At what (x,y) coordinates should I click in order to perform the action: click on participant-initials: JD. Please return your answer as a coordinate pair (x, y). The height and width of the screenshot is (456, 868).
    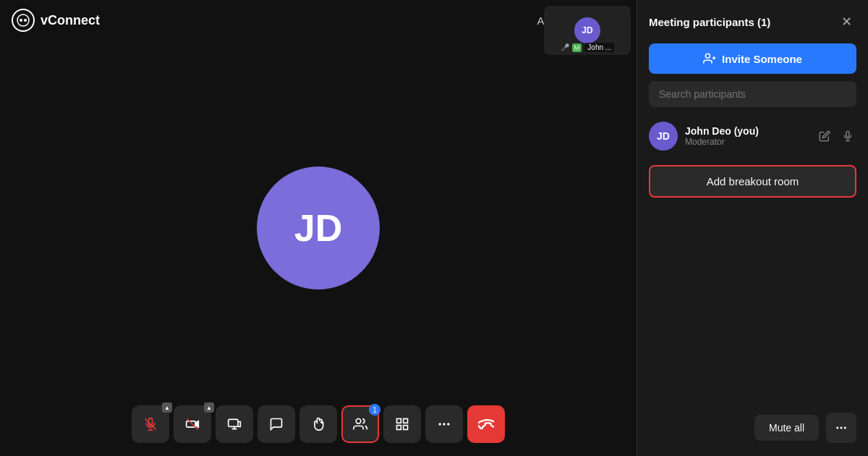
    Looking at the image, I should click on (663, 136).